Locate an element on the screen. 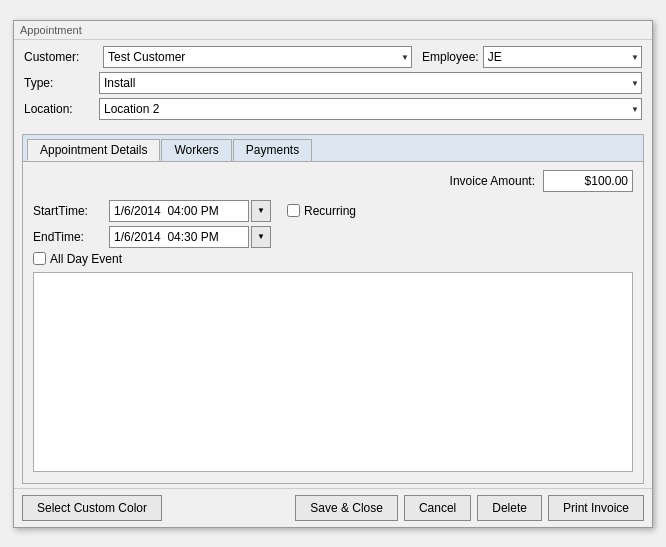 Image resolution: width=666 pixels, height=547 pixels. end-time-input-wrap: ▼ is located at coordinates (190, 237).